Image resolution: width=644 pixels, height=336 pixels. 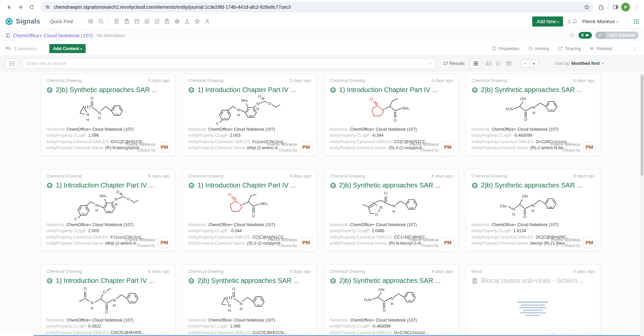 I want to click on collapse-panel-button, so click(x=12, y=64).